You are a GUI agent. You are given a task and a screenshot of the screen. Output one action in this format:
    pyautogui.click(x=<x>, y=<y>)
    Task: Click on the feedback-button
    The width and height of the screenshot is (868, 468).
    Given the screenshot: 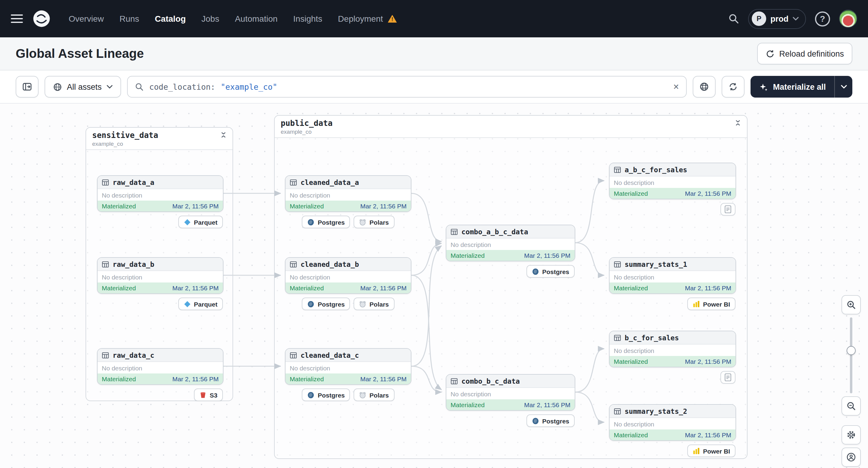 What is the action you would take?
    pyautogui.click(x=851, y=457)
    